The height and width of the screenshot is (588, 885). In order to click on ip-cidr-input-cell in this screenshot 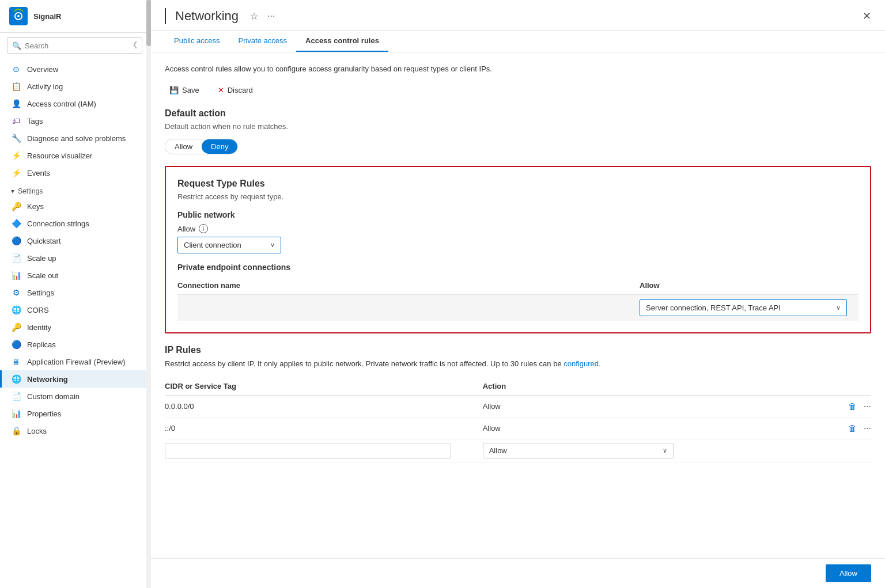, I will do `click(324, 451)`.